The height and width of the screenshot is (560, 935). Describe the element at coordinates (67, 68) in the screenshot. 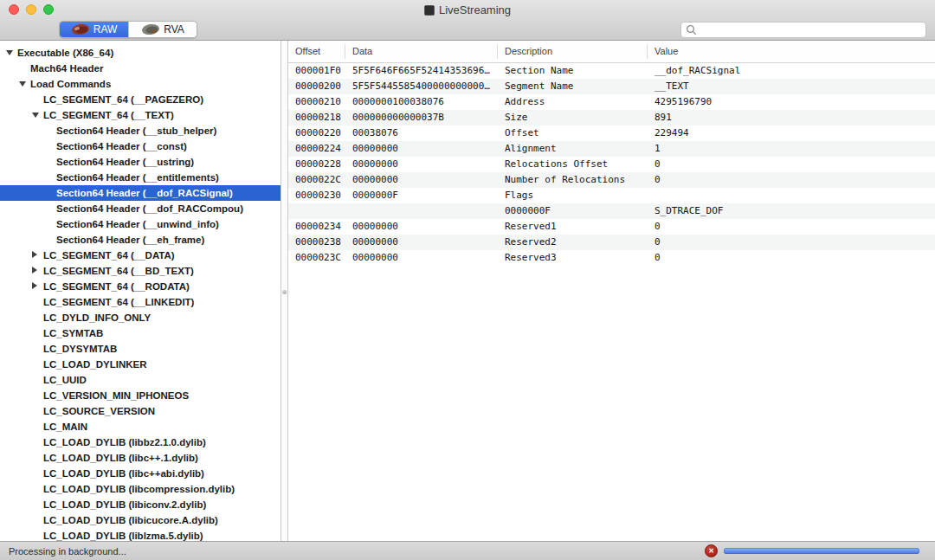

I see `sidebar-item-label: Mach64 Header` at that location.